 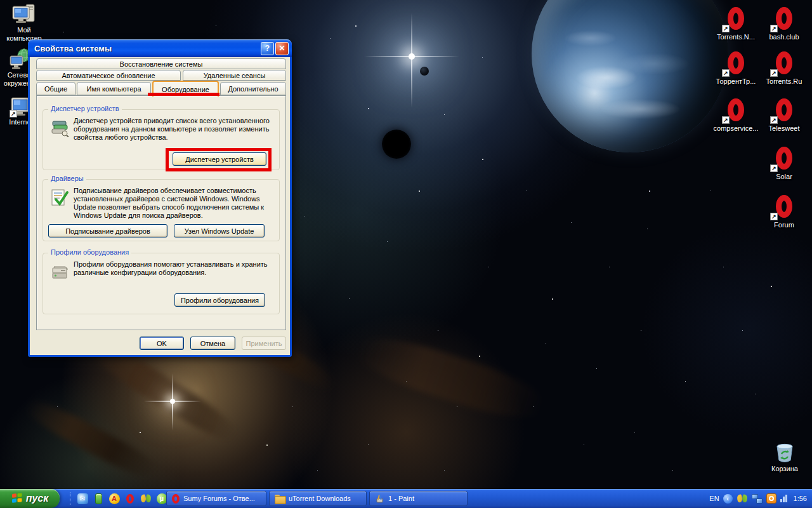 What do you see at coordinates (282, 48) in the screenshot?
I see `close-button: ✕` at bounding box center [282, 48].